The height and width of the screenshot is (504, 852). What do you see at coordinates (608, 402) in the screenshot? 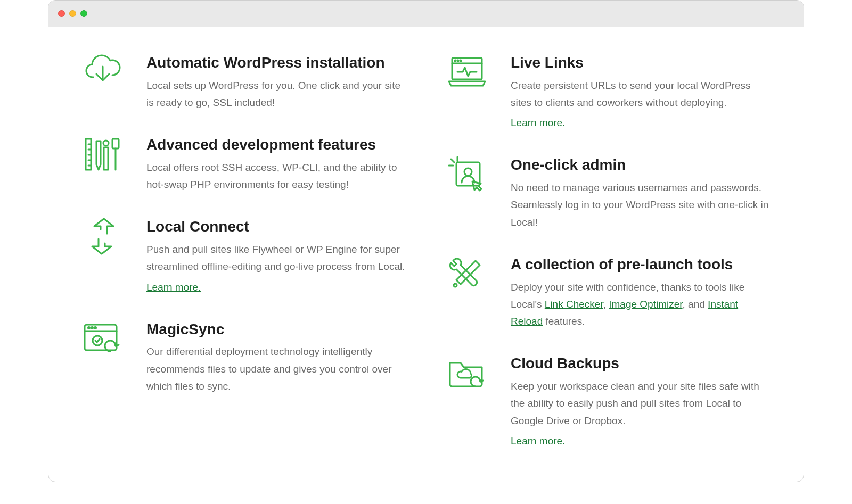
I see `feature-cloud-backups: Cloud Backups Keep your workspace clean …` at bounding box center [608, 402].